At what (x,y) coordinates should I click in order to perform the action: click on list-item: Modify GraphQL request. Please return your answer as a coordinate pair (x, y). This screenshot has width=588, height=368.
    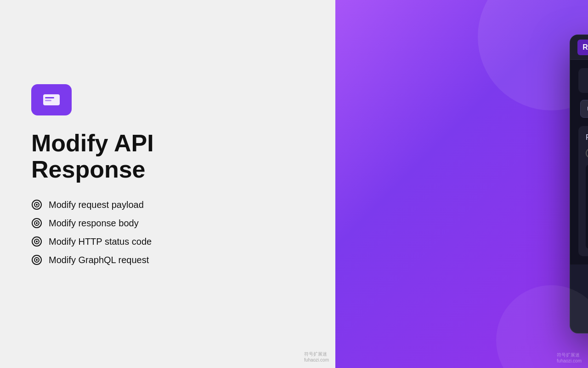
    Looking at the image, I should click on (183, 260).